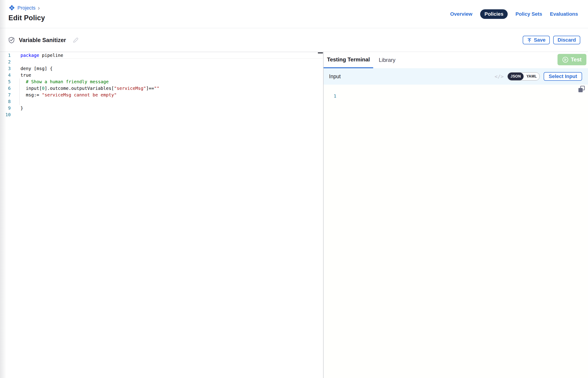  I want to click on input-editor-line-number: 1, so click(330, 96).